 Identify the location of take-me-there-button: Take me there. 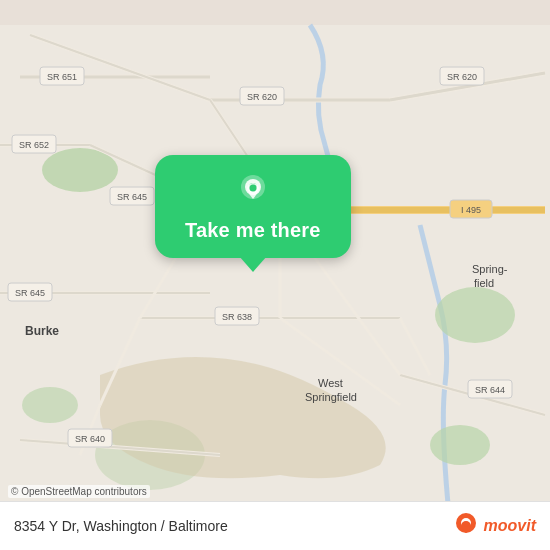
(253, 230).